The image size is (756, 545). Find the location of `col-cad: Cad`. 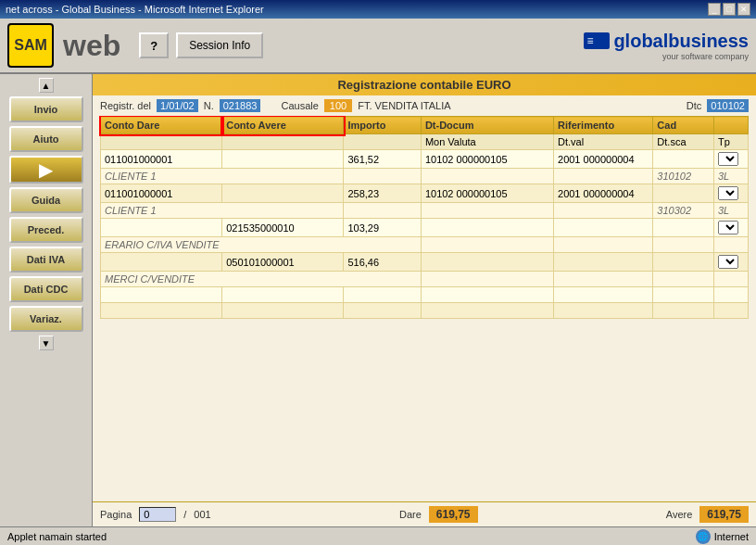

col-cad: Cad is located at coordinates (684, 126).